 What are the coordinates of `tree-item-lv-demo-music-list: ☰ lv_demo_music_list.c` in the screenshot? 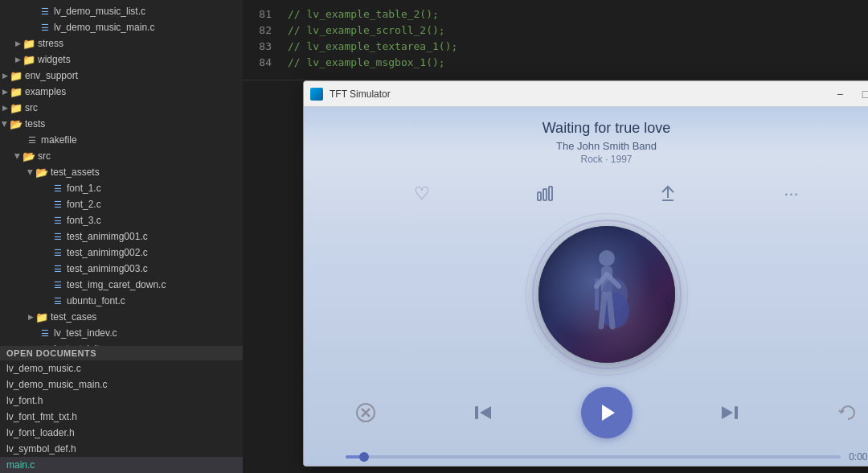 It's located at (121, 11).